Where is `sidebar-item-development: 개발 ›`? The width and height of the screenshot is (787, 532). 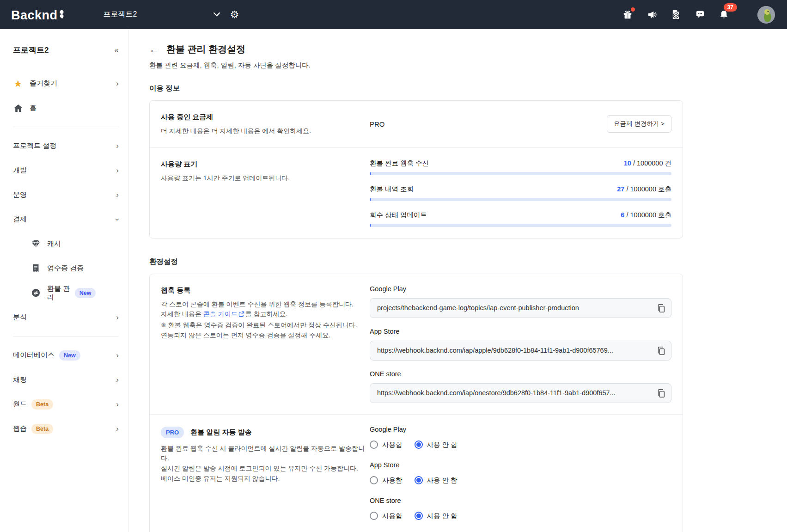
sidebar-item-development: 개발 › is located at coordinates (66, 170).